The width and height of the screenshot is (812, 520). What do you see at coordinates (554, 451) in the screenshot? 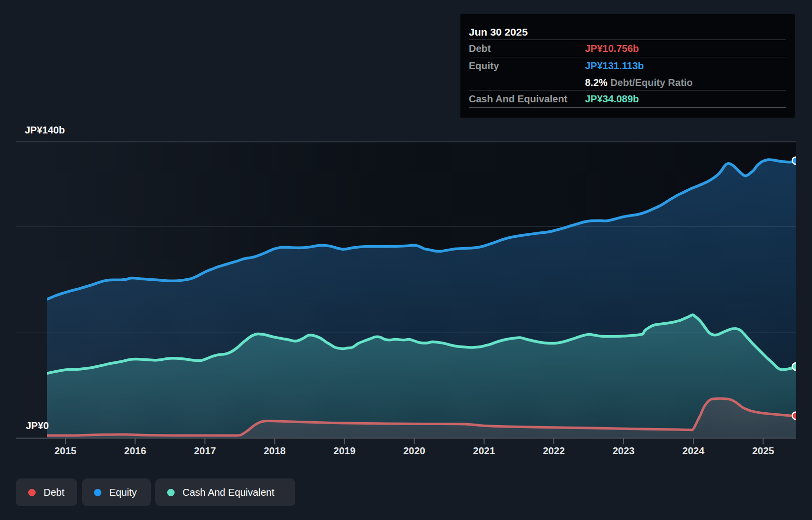
I see `svg-text: 2022` at bounding box center [554, 451].